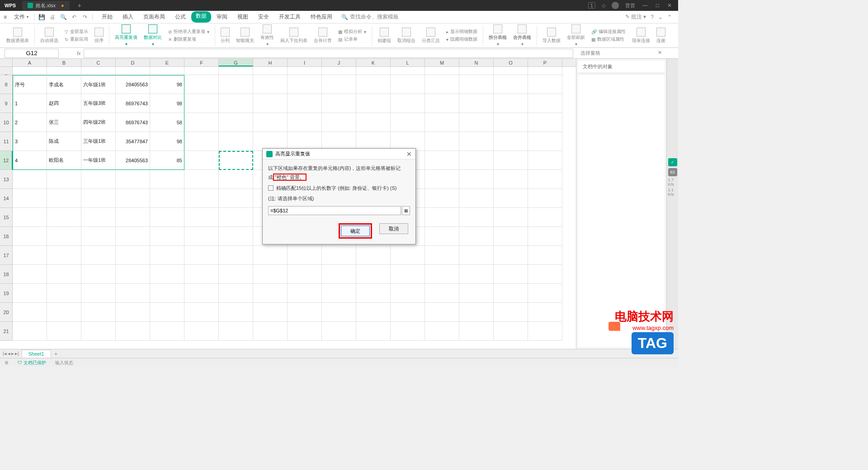 This screenshot has width=868, height=470. Describe the element at coordinates (408, 62) in the screenshot. I see `col-L: L` at that location.